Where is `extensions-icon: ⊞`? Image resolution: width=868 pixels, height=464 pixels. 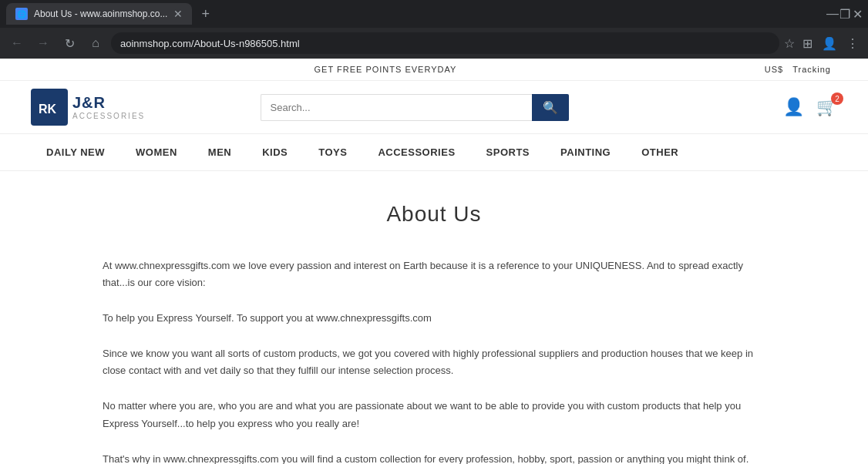
extensions-icon: ⊞ is located at coordinates (808, 43).